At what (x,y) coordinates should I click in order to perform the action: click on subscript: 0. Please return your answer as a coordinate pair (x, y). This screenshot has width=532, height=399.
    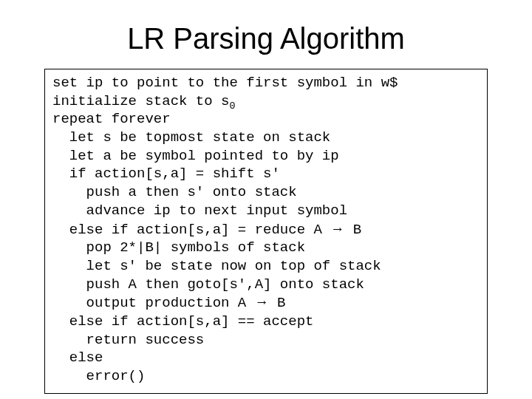
    Looking at the image, I should click on (232, 105).